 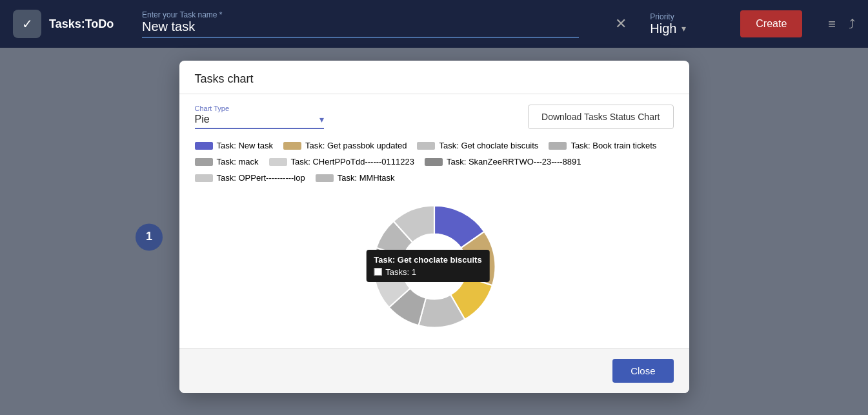 I want to click on legend-item: Task: CHertPPoTdd------0111223, so click(x=342, y=161).